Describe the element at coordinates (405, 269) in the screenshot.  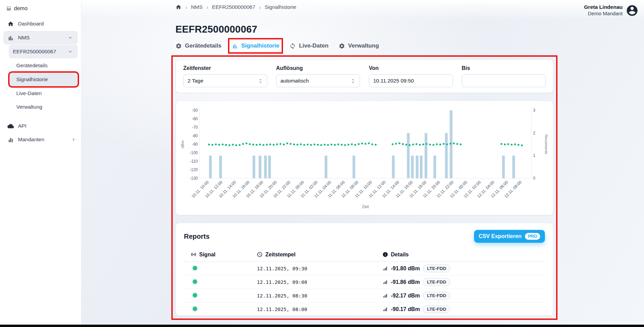
I see `row-dbm: -91.80 dBm` at that location.